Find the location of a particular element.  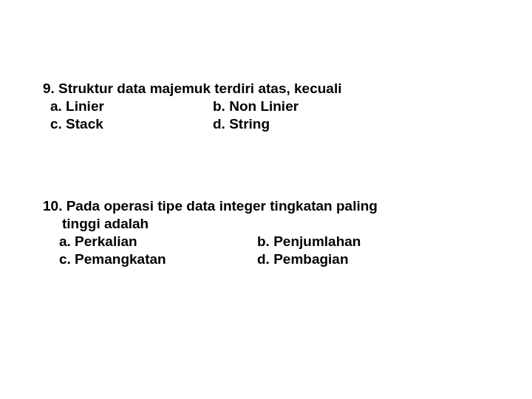

question-9-options-row-2: c. Stack d. String is located at coordinates (287, 124).